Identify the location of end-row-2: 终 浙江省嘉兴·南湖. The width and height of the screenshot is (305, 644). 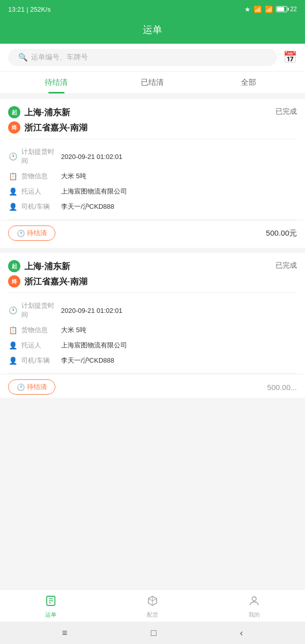
(48, 281).